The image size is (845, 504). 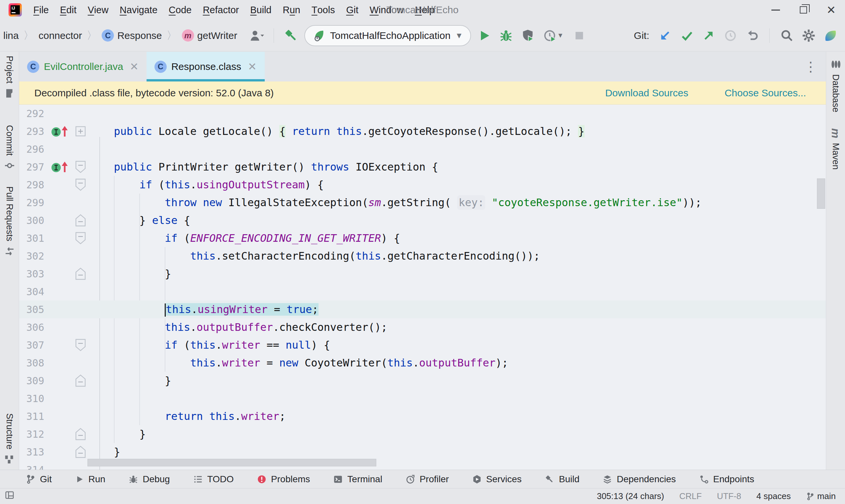 What do you see at coordinates (221, 10) in the screenshot?
I see `menu-refactor: Refactor` at bounding box center [221, 10].